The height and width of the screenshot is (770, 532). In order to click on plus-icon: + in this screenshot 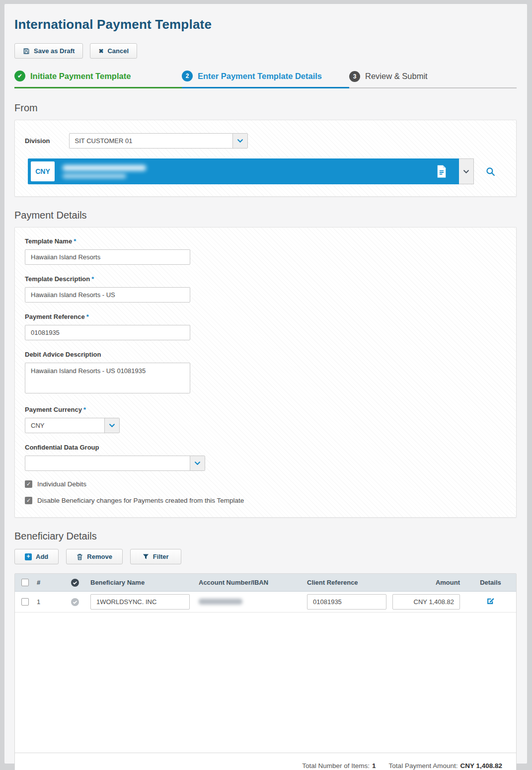, I will do `click(28, 557)`.